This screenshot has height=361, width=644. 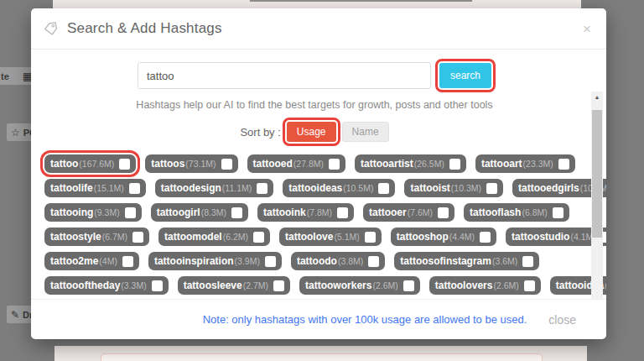 What do you see at coordinates (74, 261) in the screenshot?
I see `hashtag-name: tattoo2me` at bounding box center [74, 261].